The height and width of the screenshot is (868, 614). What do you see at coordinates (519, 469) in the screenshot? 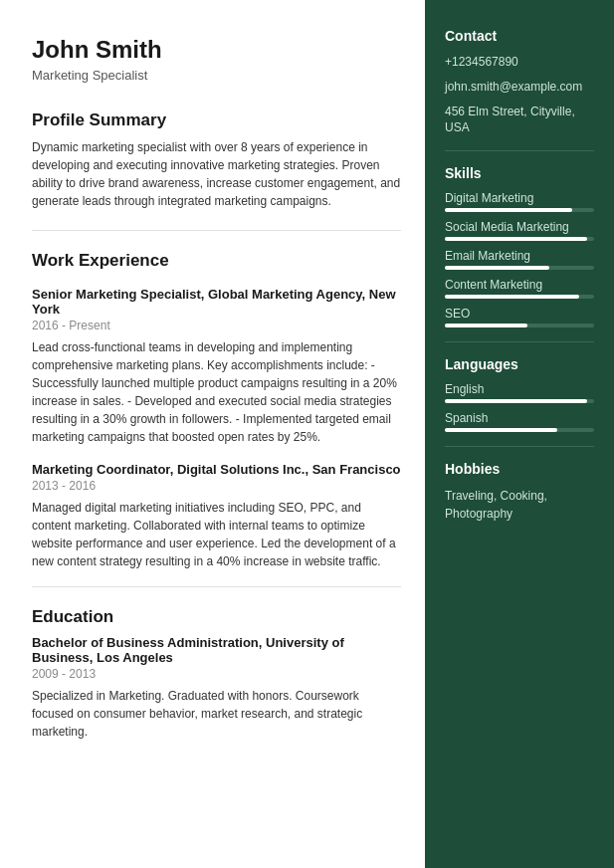
I see `hobbies-section-title: Hobbies` at bounding box center [519, 469].